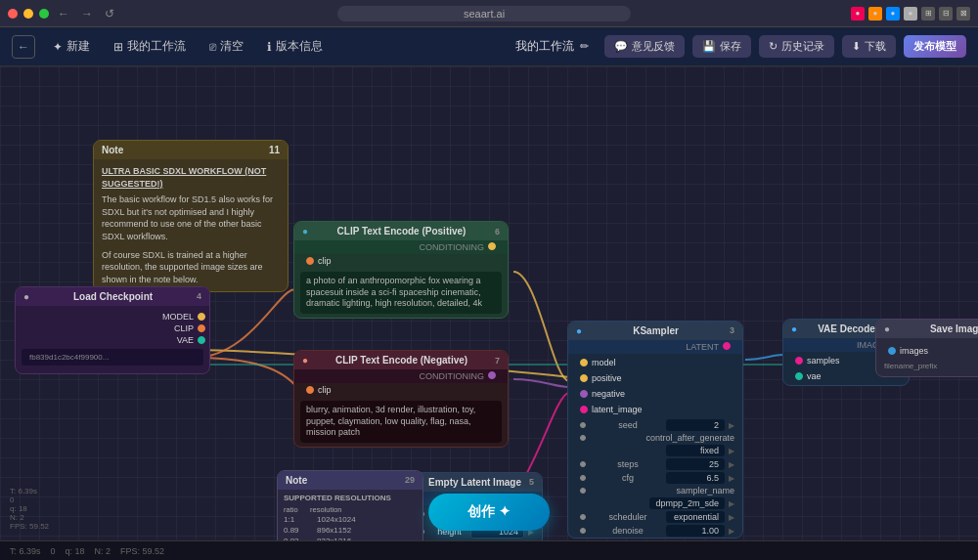 The height and width of the screenshot is (560, 978). Describe the element at coordinates (893, 14) in the screenshot. I see `icon3: ●` at that location.